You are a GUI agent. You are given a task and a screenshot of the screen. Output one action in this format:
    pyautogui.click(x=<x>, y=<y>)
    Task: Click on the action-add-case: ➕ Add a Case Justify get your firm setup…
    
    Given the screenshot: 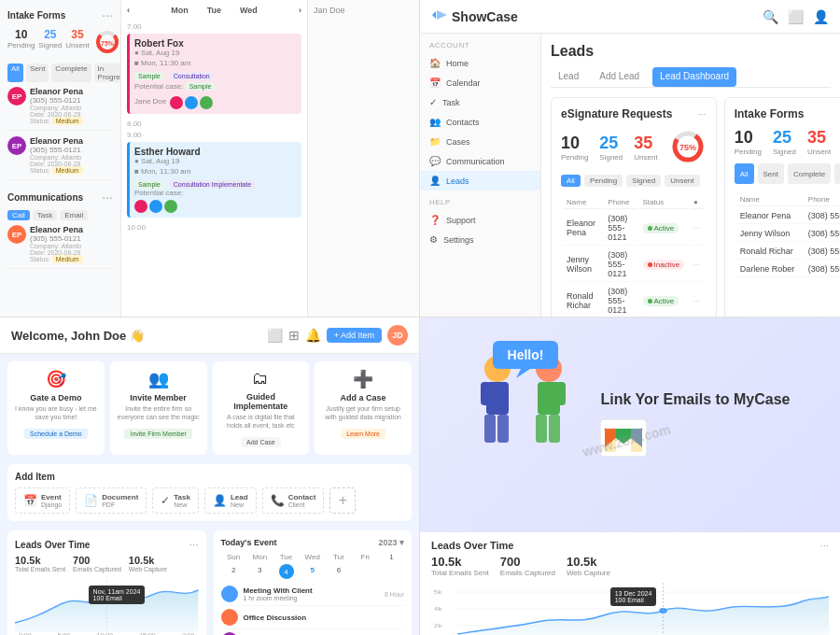 What is the action you would take?
    pyautogui.click(x=363, y=408)
    